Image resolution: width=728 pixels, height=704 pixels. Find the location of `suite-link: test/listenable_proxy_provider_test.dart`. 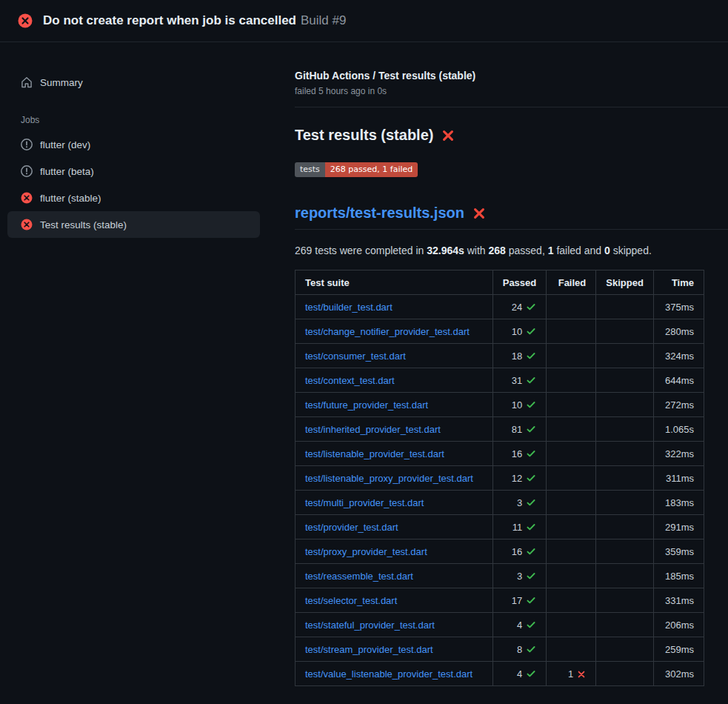

suite-link: test/listenable_proxy_provider_test.dart is located at coordinates (390, 479).